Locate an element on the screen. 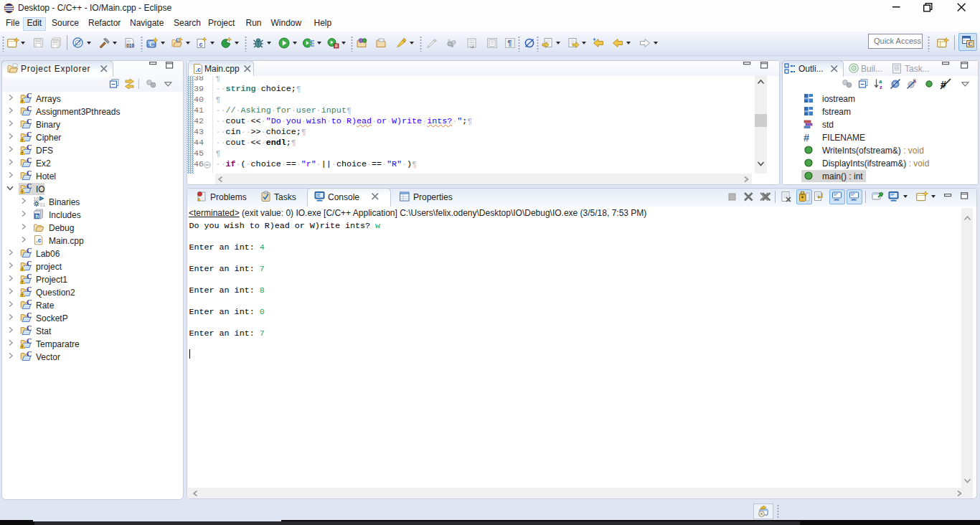 The width and height of the screenshot is (980, 525). svg-text: 01 is located at coordinates (43, 205).